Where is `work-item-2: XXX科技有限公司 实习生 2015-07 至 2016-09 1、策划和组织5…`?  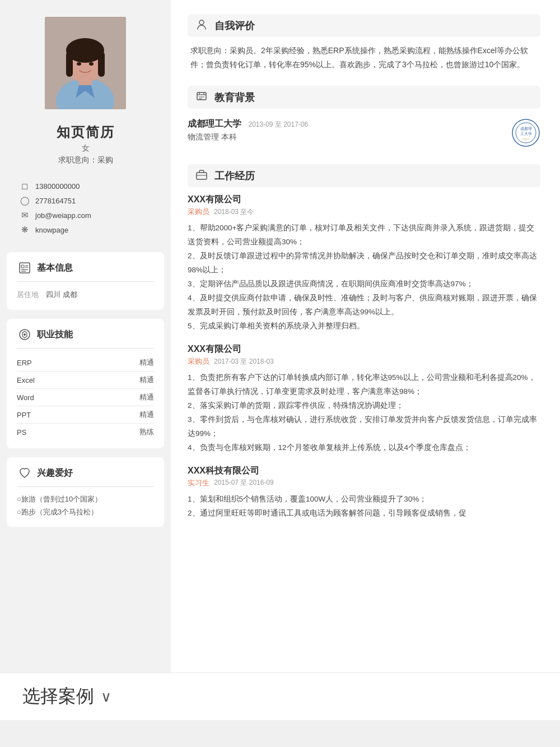
work-item-2: XXX科技有限公司 实习生 2015-07 至 2016-09 1、策划和组织5… is located at coordinates (364, 493).